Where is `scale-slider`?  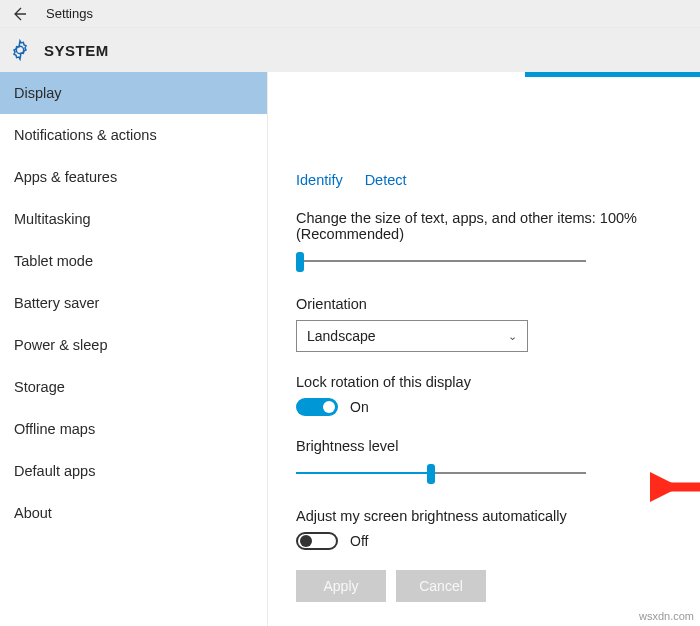
scale-slider is located at coordinates (441, 262).